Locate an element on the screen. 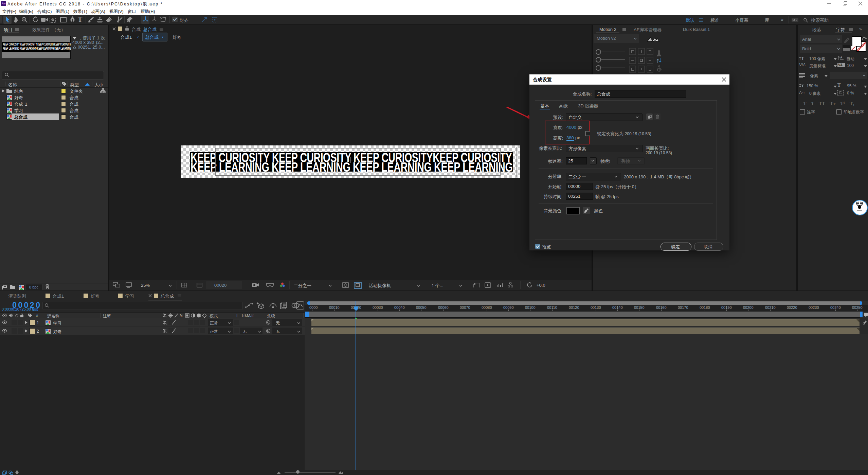 Image resolution: width=868 pixels, height=475 pixels. svg-text: T is located at coordinates (803, 86).